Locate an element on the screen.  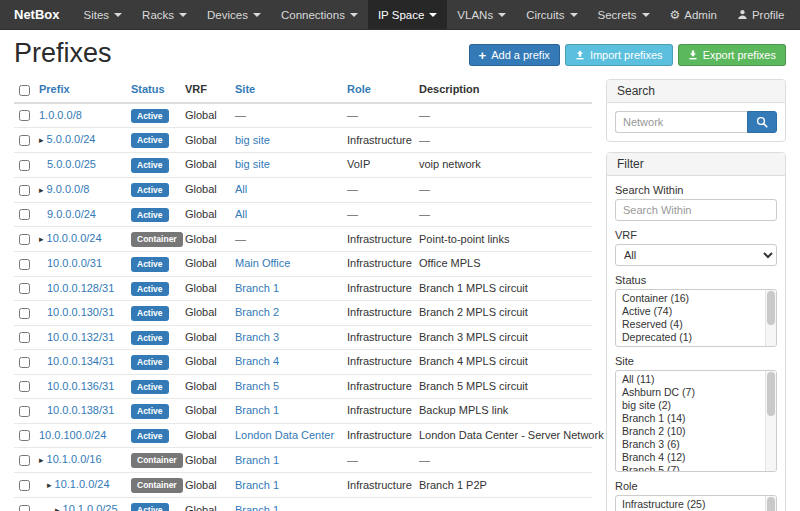
select-all-checkbox is located at coordinates (24, 90).